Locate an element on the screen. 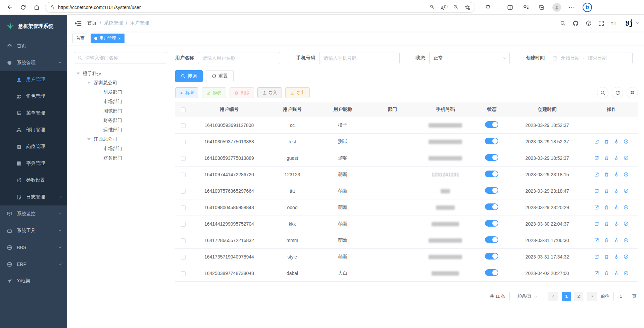  sidebar-item-system-monitor: 系统监控 is located at coordinates (34, 214).